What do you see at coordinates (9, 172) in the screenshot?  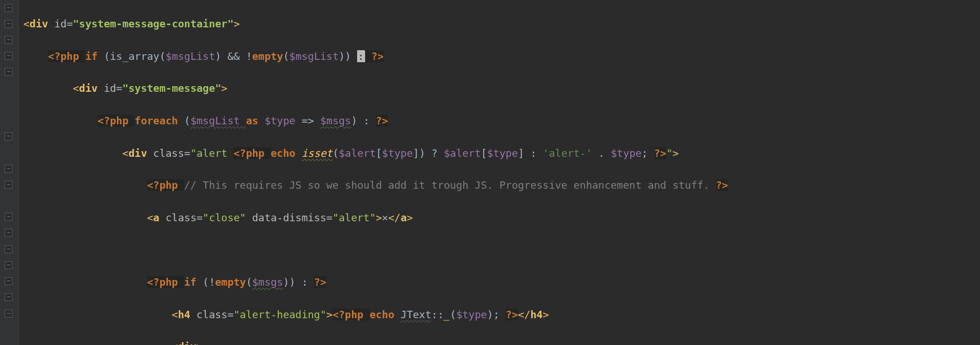 I see `fold-gutter` at bounding box center [9, 172].